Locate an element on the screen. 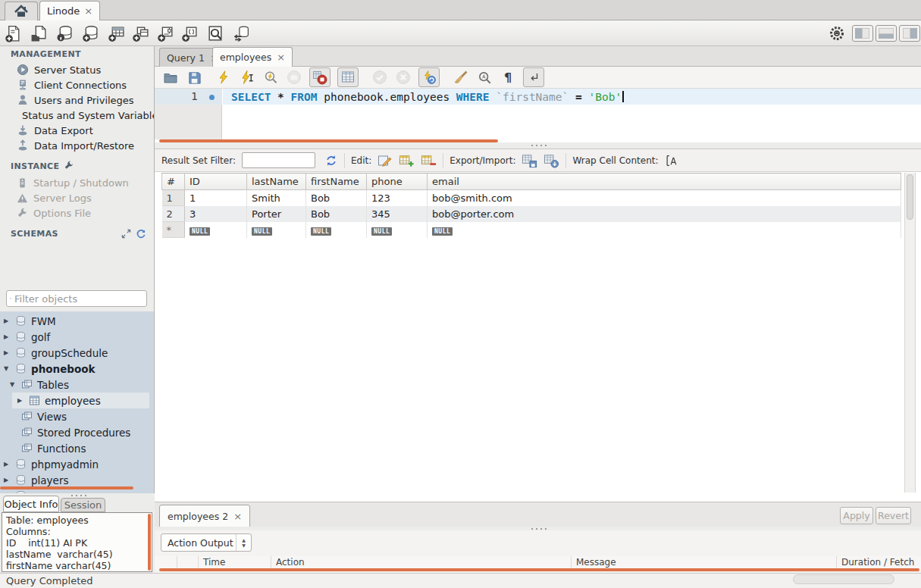 The image size is (921, 588). toggle-left-panel-button is located at coordinates (863, 33).